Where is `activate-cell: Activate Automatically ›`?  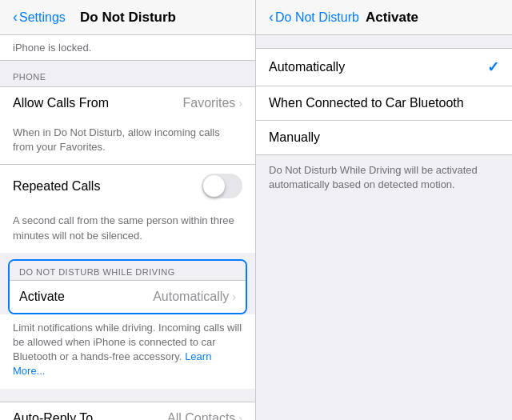 activate-cell: Activate Automatically › is located at coordinates (128, 296).